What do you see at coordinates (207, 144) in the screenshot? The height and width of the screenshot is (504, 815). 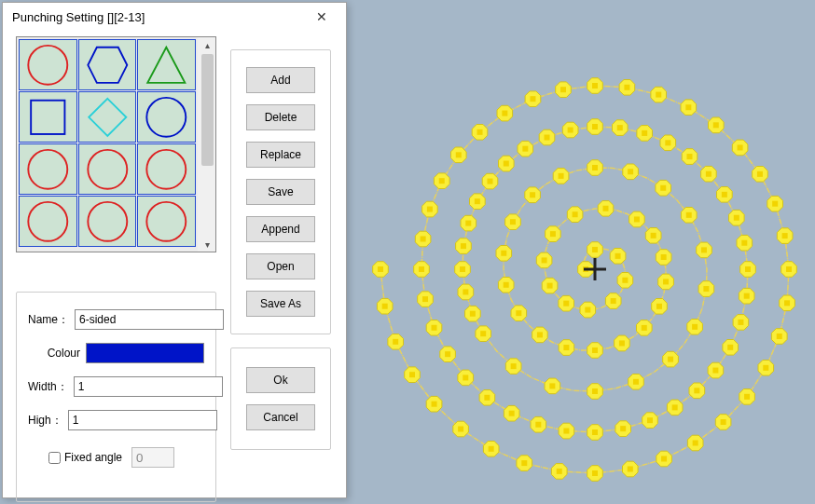 I see `palette-scrollbar: ▴ ▾` at bounding box center [207, 144].